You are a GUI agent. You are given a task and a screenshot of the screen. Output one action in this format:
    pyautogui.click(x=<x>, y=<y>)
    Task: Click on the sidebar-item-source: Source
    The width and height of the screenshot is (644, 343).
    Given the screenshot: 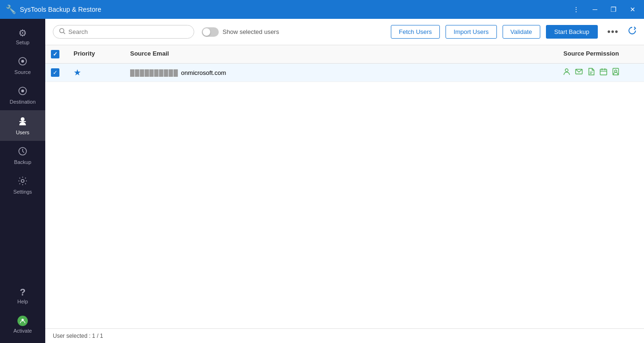 What is the action you would take?
    pyautogui.click(x=23, y=66)
    